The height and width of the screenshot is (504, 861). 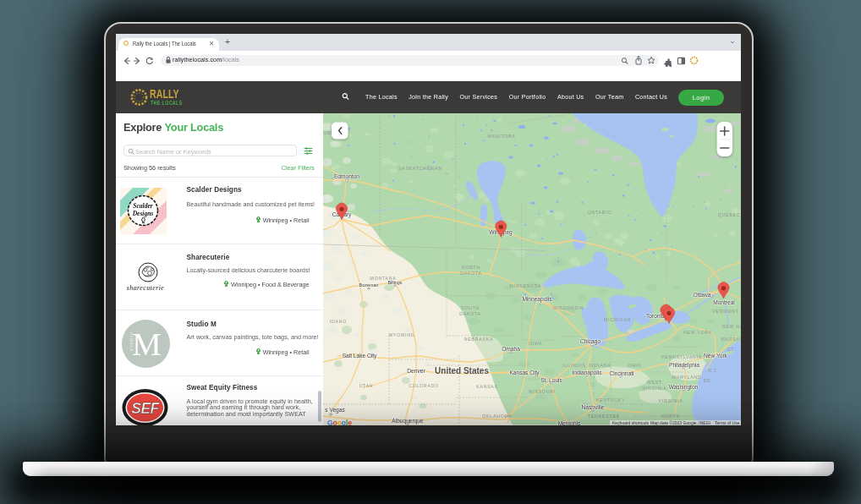 What do you see at coordinates (587, 373) in the screenshot?
I see `svg-text: Indianapolis` at bounding box center [587, 373].